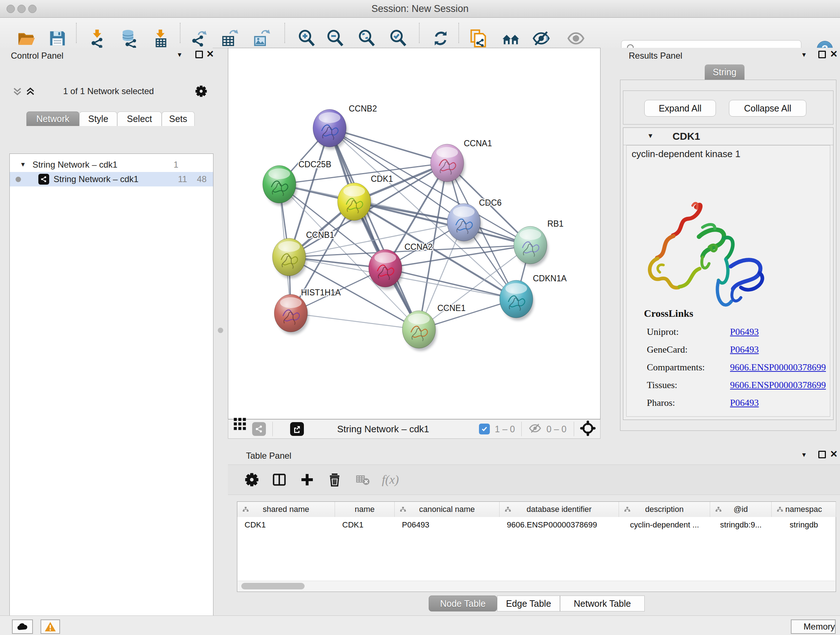 Image resolution: width=840 pixels, height=635 pixels. What do you see at coordinates (365, 198) in the screenshot?
I see `network-node: CDK1` at bounding box center [365, 198].